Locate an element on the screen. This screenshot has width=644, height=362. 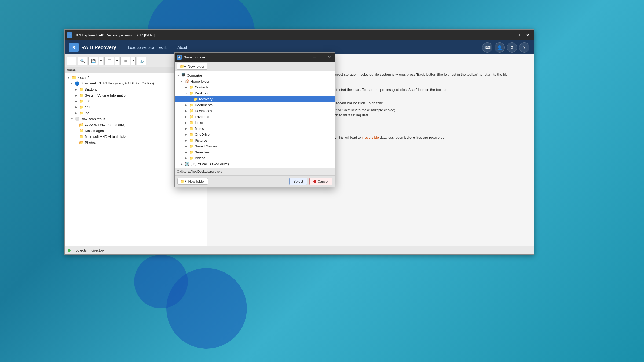
dtree-music: ▶ 📁 Music is located at coordinates (255, 128).